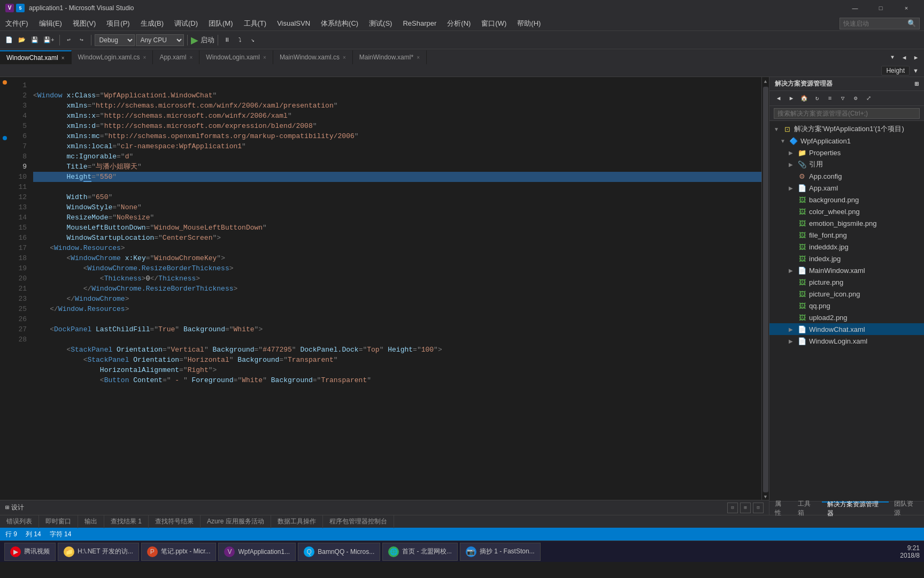  What do you see at coordinates (381, 24) in the screenshot?
I see `menu-test: 测试(S)` at bounding box center [381, 24].